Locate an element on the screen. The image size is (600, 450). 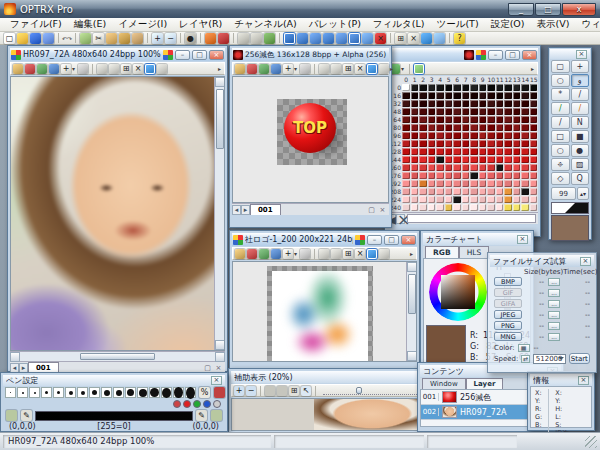
brush-tool: / is located at coordinates (580, 108).